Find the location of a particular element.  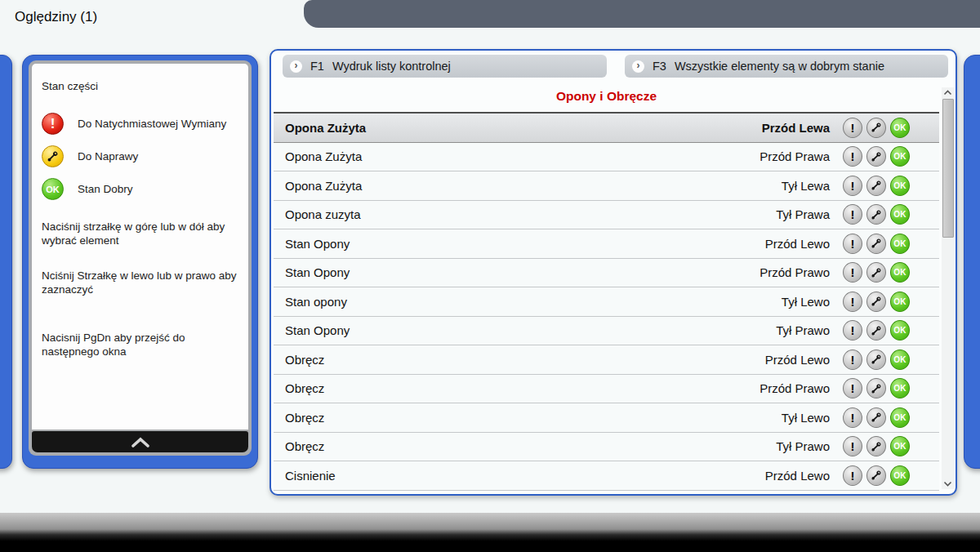

scroll-down-button is located at coordinates (947, 483).